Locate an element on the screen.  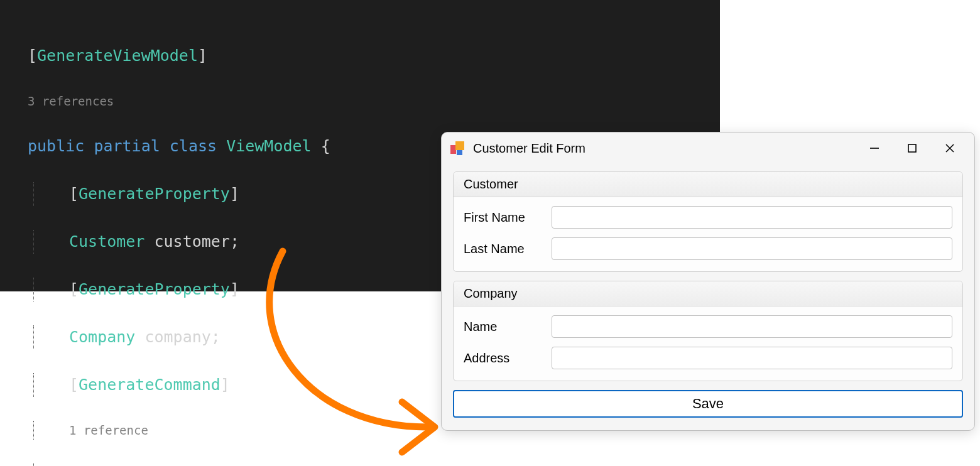
company-address-input is located at coordinates (752, 358).